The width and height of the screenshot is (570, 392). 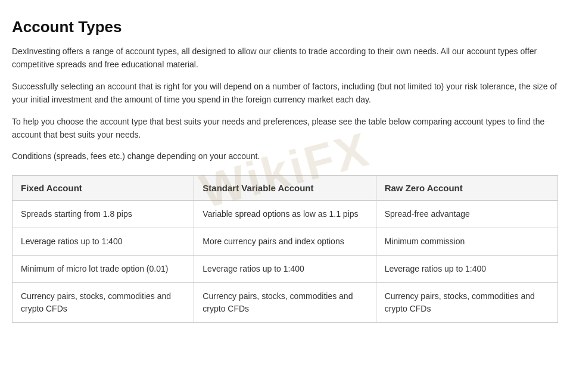 What do you see at coordinates (285, 93) in the screenshot?
I see `intro-paragraph-2: Successfully selecting an account that i…` at bounding box center [285, 93].